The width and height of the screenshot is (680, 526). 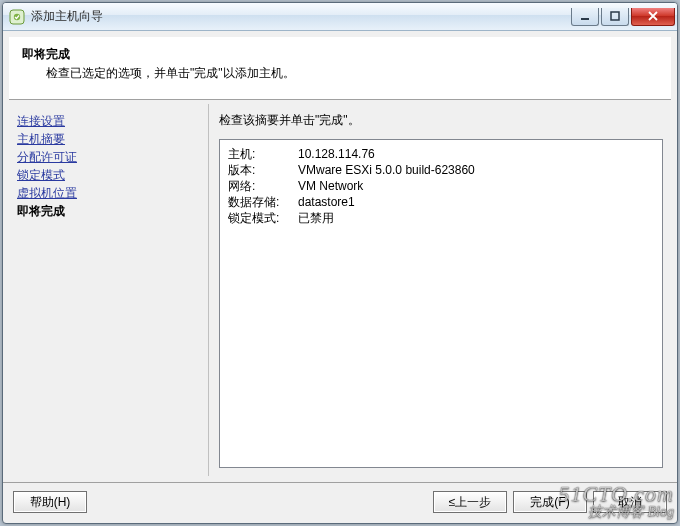 I want to click on wizard-header: 即将完成 检查已选定的选项，并单击"完成"以添加主机。, so click(x=340, y=68).